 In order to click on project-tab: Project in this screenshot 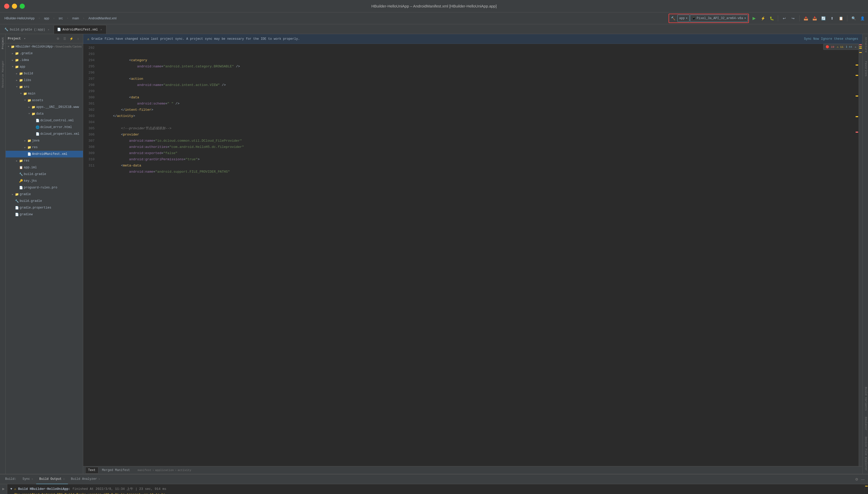, I will do `click(3, 43)`.